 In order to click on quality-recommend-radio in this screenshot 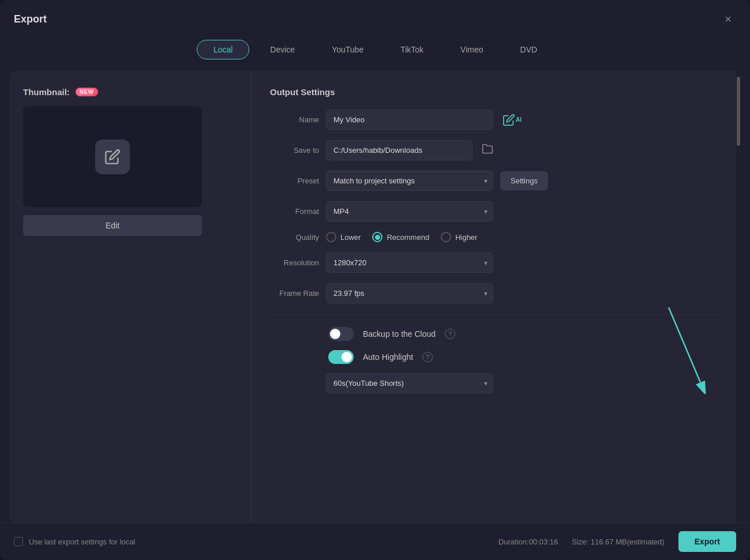, I will do `click(377, 237)`.